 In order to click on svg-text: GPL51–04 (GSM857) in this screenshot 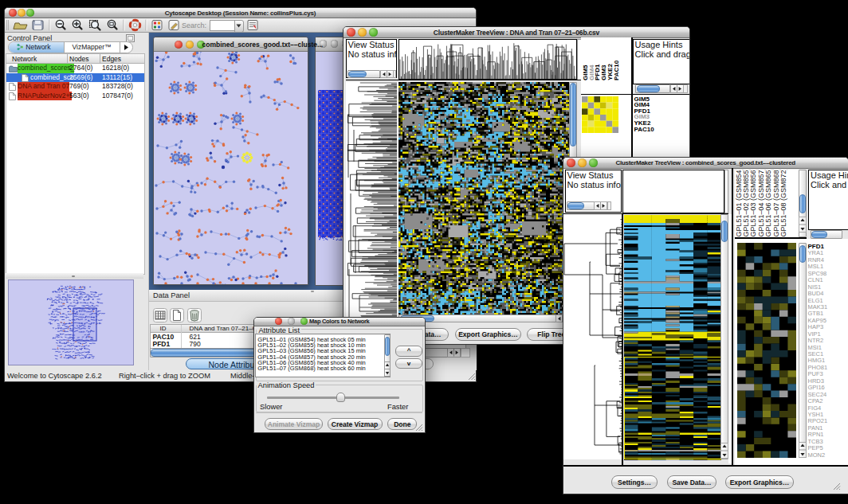, I will do `click(760, 204)`.